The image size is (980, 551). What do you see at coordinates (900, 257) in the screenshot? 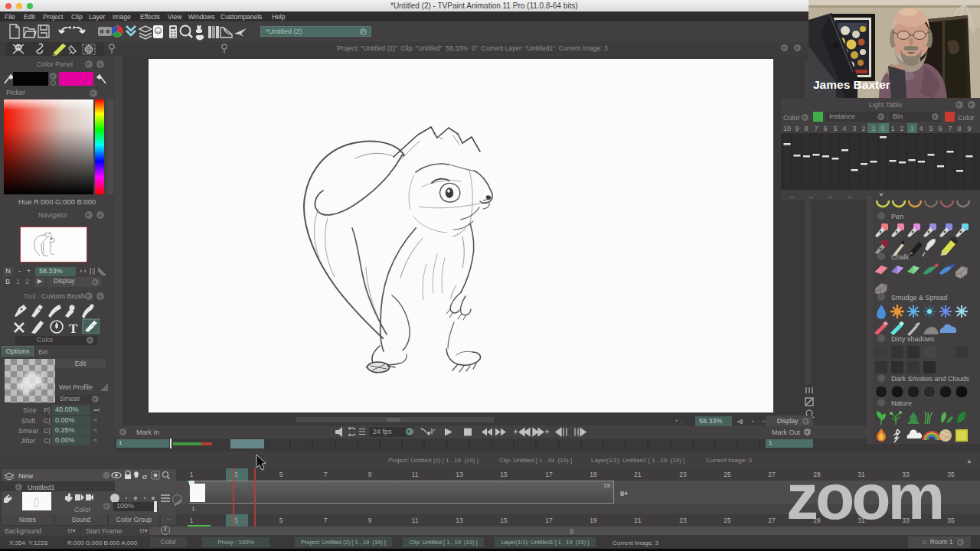
I see `svg-text: Chalk` at bounding box center [900, 257].